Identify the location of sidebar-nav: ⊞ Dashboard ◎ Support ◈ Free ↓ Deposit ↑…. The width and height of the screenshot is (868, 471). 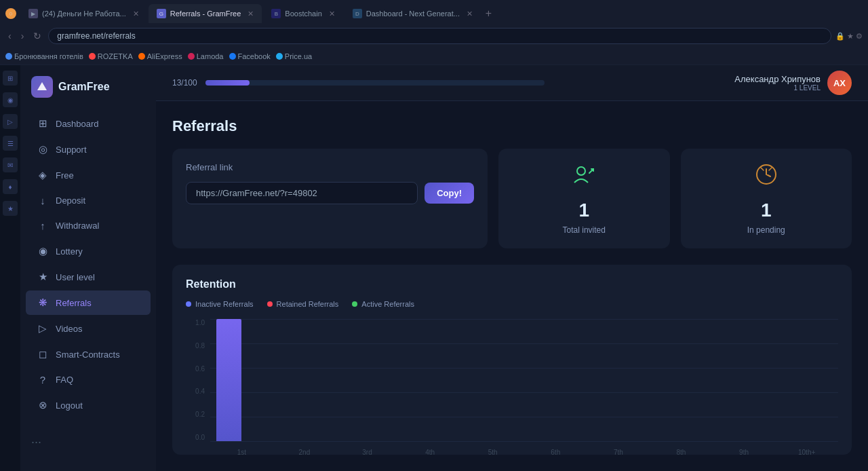
(88, 265).